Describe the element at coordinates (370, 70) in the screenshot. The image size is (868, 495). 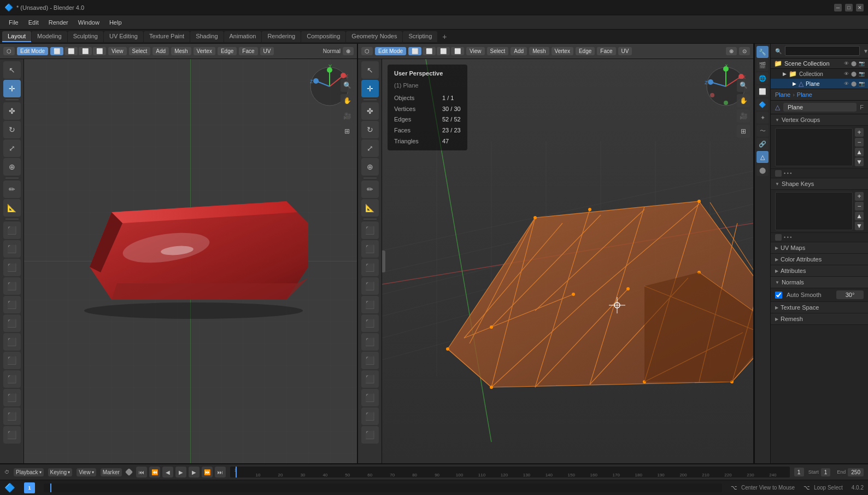
I see `right-tool-select: ↖` at that location.